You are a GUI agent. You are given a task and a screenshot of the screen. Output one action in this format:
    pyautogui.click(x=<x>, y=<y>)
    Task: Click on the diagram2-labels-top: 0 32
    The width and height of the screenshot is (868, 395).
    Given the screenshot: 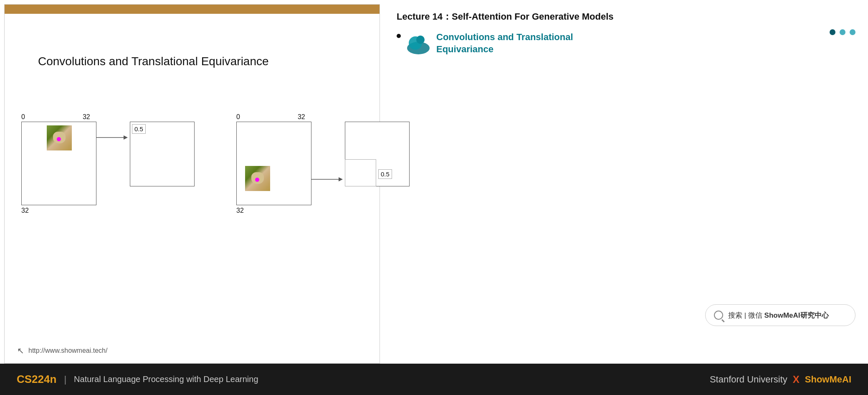 What is the action you would take?
    pyautogui.click(x=323, y=117)
    